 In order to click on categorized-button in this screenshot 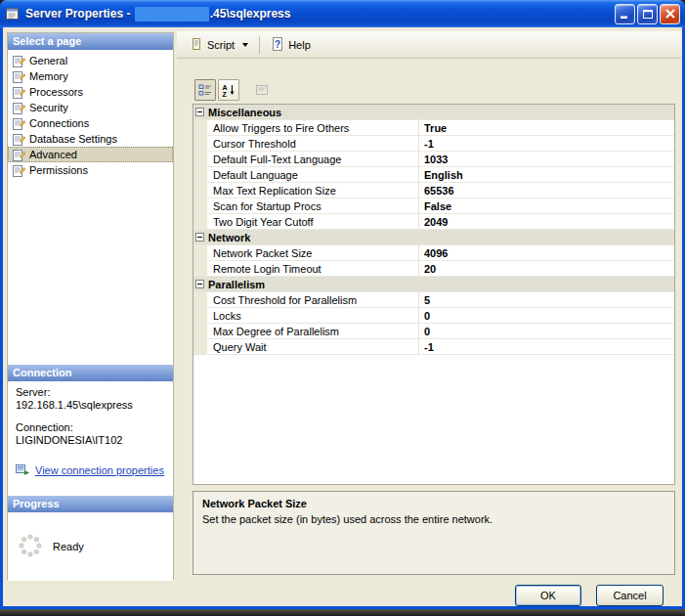, I will do `click(205, 90)`.